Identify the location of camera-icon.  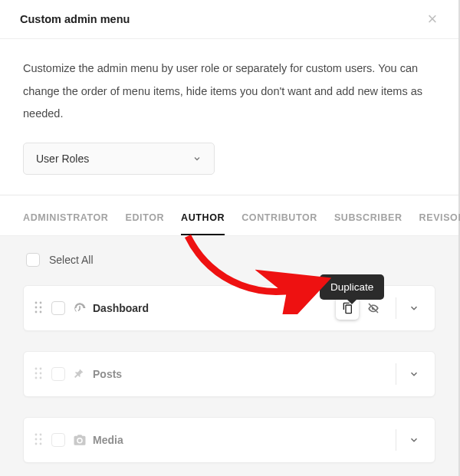
(80, 440).